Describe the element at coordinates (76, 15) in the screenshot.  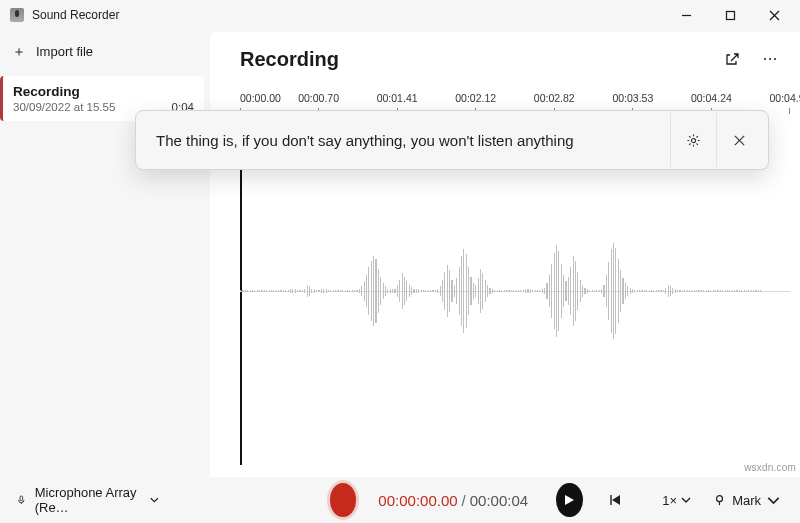
I see `app-title: Sound Recorder` at that location.